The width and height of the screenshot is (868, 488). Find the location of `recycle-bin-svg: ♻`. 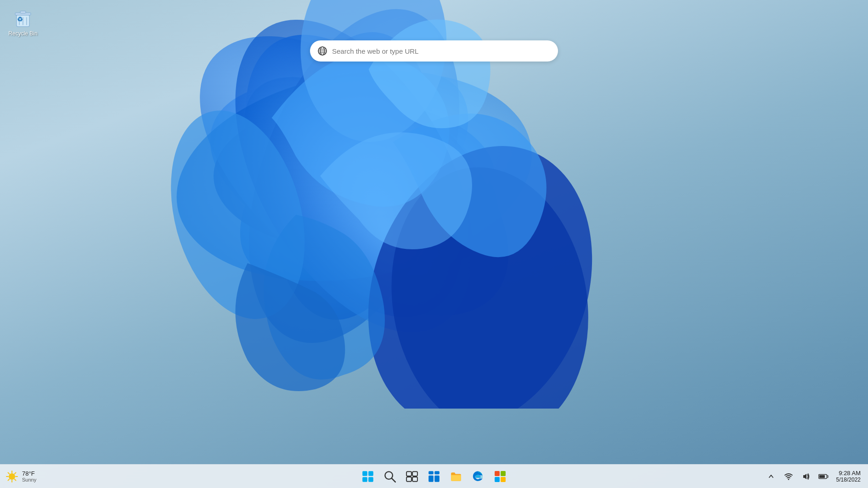

recycle-bin-svg: ♻ is located at coordinates (23, 17).